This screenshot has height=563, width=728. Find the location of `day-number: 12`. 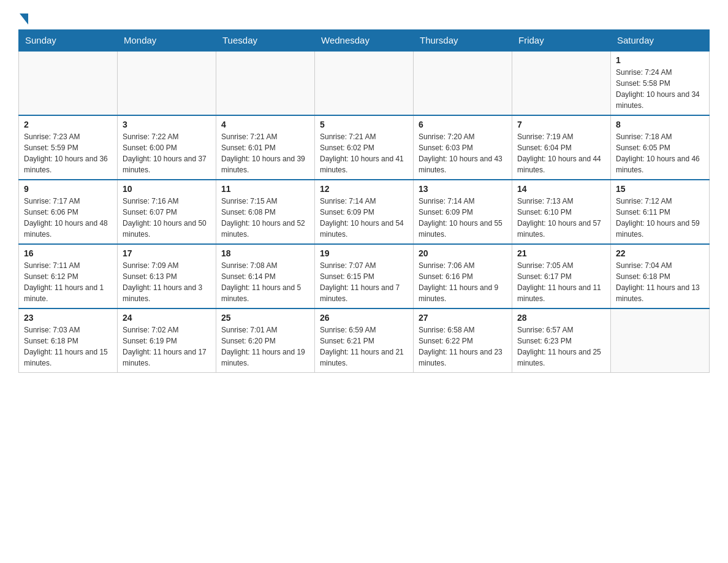

day-number: 12 is located at coordinates (364, 189).